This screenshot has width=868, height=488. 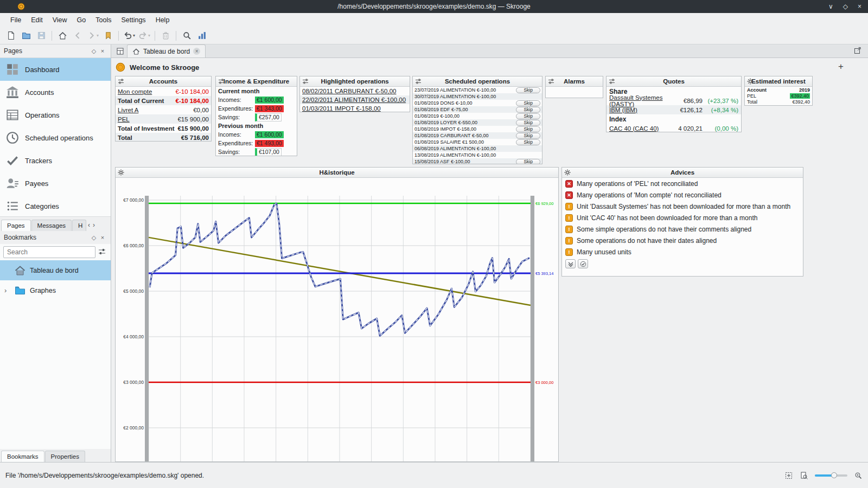 I want to click on chart-button, so click(x=202, y=36).